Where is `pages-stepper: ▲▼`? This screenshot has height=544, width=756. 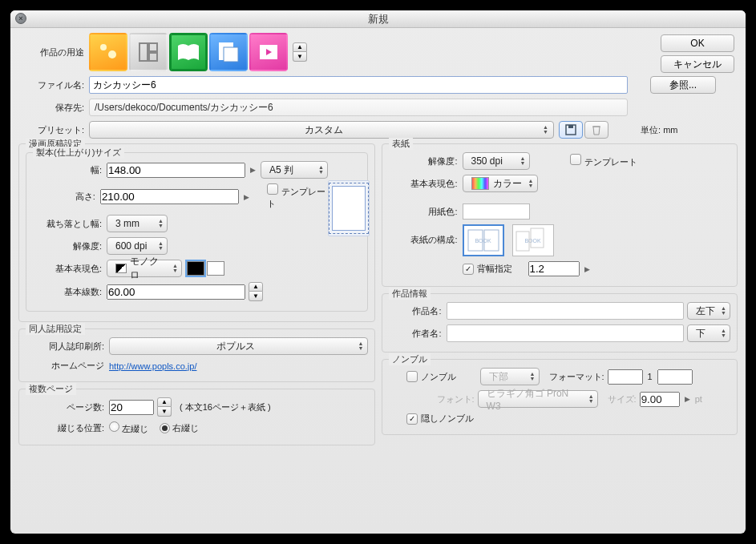 pages-stepper: ▲▼ is located at coordinates (164, 407).